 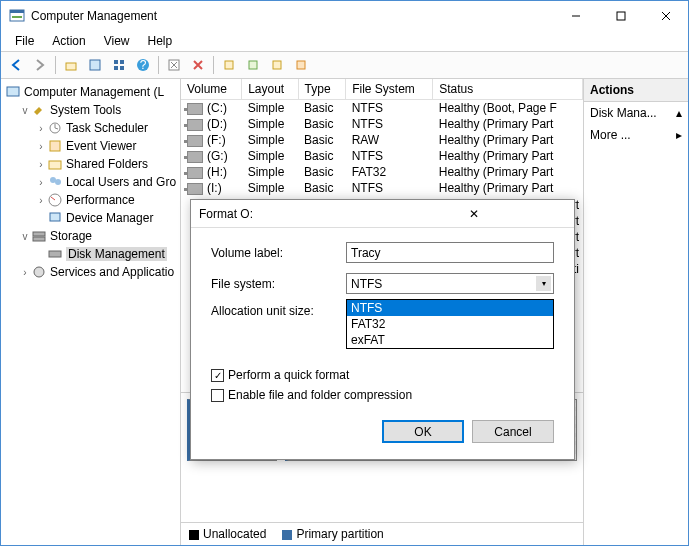 What do you see at coordinates (71, 65) in the screenshot?
I see `up-button` at bounding box center [71, 65].